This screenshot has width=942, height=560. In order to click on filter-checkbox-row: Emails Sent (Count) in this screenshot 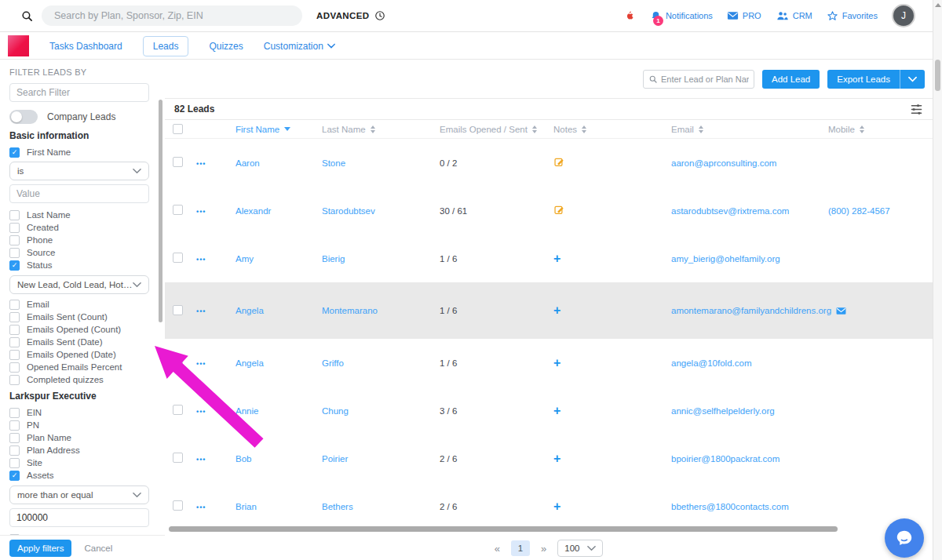, I will do `click(80, 317)`.